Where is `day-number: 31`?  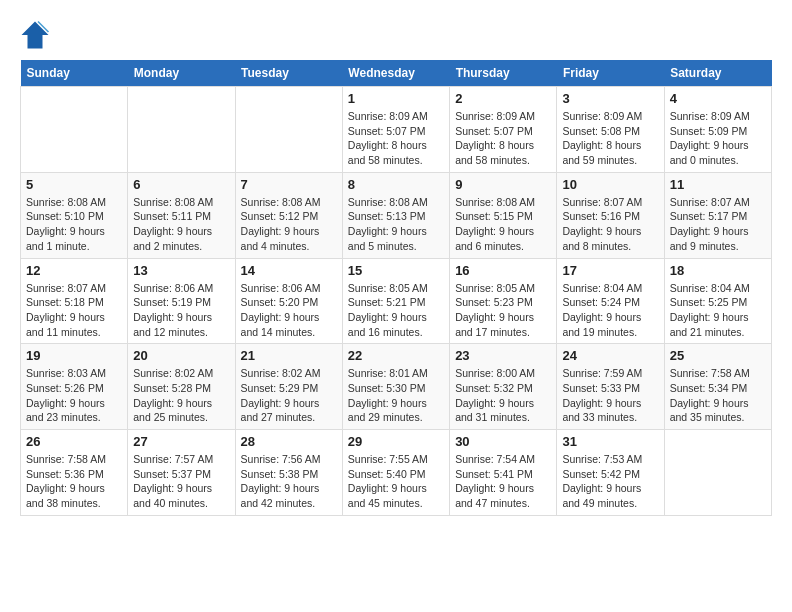
day-number: 31 is located at coordinates (610, 442).